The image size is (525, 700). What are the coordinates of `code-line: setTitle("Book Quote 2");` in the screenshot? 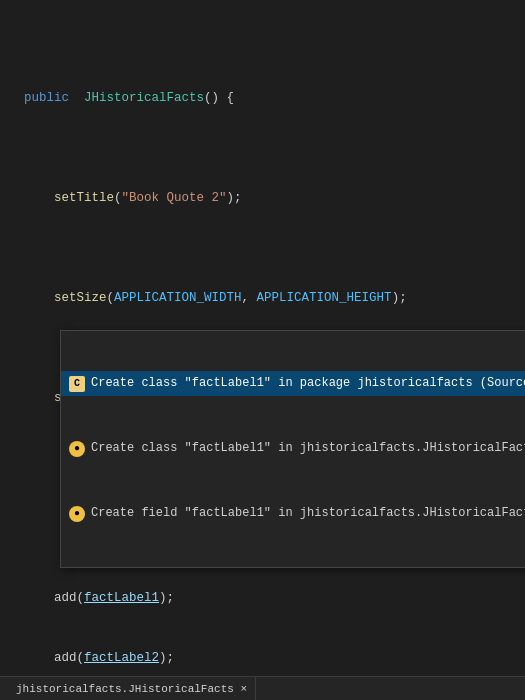 It's located at (272, 198).